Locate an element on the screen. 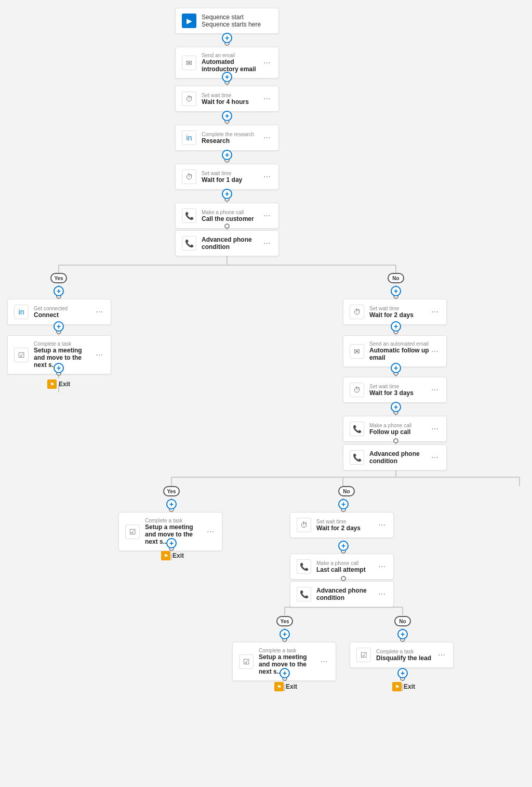  wait-1d-more: ⋯ is located at coordinates (267, 177).